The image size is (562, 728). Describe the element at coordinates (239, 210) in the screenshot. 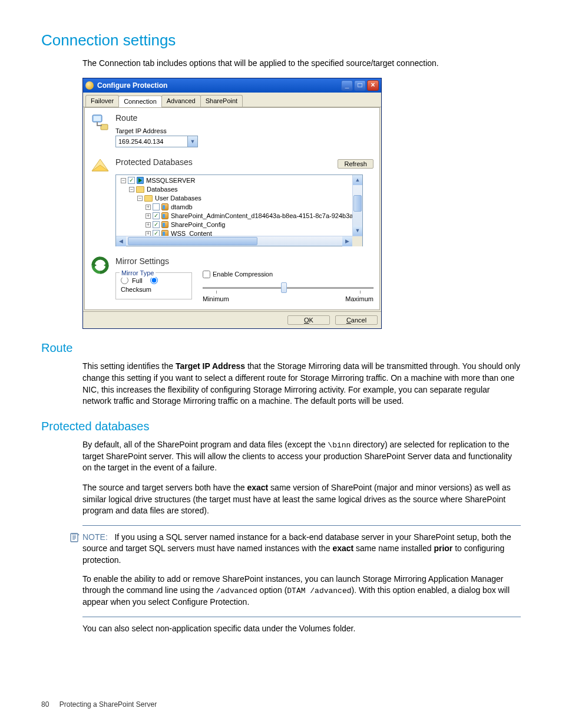

I see `db-tree: −MSSQLSERVER −Databases −User Databases …` at that location.